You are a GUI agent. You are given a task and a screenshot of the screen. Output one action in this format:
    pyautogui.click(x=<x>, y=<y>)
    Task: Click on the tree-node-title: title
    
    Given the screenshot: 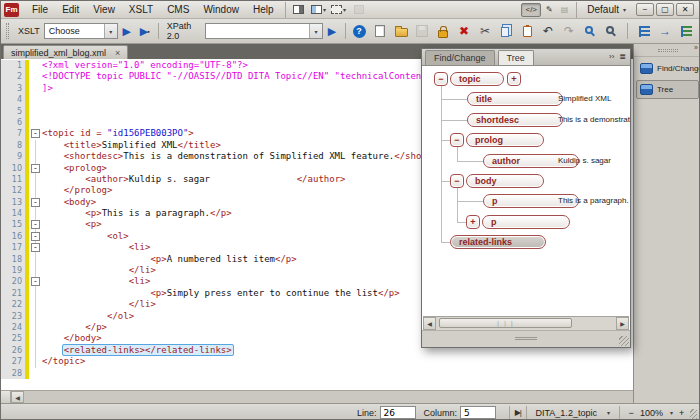 What is the action you would take?
    pyautogui.click(x=515, y=99)
    